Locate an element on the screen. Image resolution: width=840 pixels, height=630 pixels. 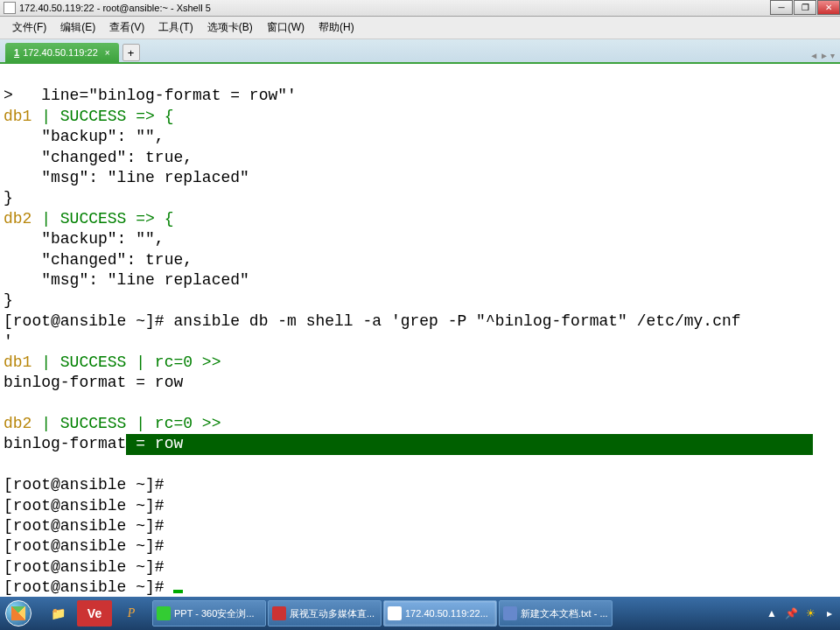
titlebar: 172.40.50.119:22 - root@ansible:~ - Xshe… is located at coordinates (420, 9).